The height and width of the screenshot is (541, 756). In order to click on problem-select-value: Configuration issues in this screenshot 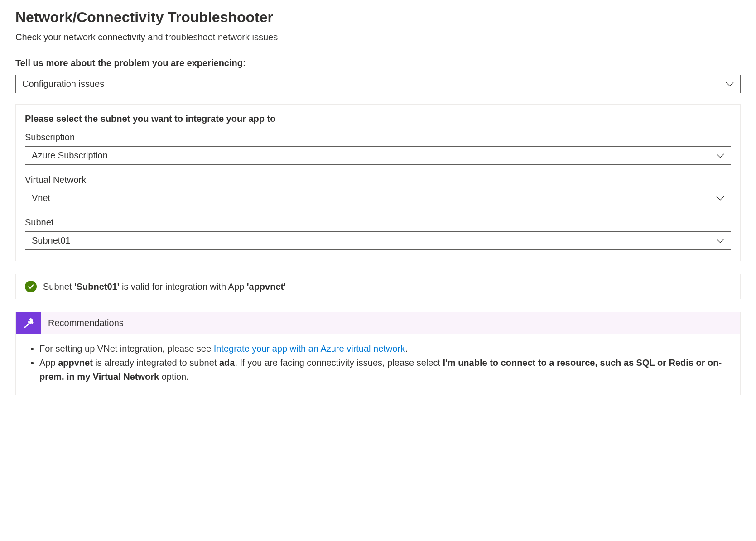, I will do `click(63, 84)`.